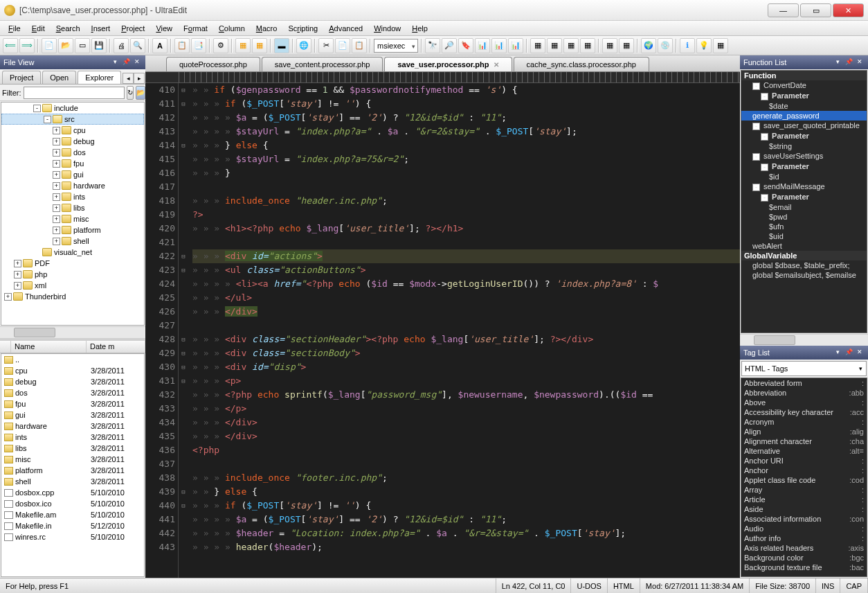  What do you see at coordinates (804, 86) in the screenshot?
I see `function-item: - ConvertDate` at bounding box center [804, 86].